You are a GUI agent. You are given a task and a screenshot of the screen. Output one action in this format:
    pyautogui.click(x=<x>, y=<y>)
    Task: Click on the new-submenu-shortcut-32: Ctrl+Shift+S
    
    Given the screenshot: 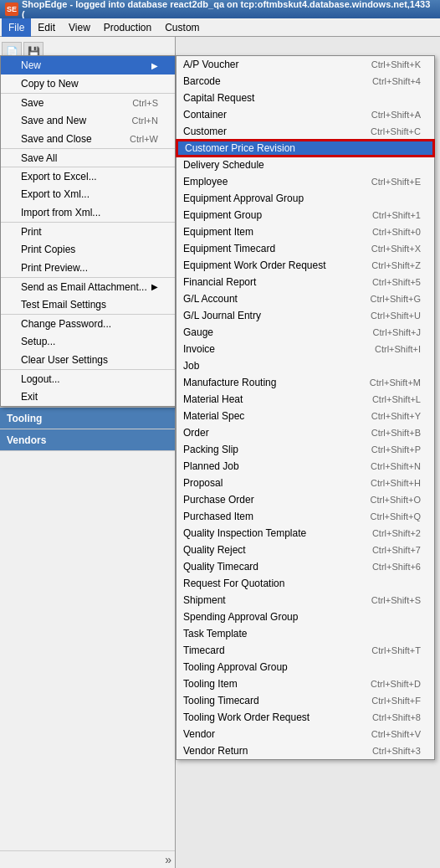 What is the action you would take?
    pyautogui.click(x=397, y=600)
    